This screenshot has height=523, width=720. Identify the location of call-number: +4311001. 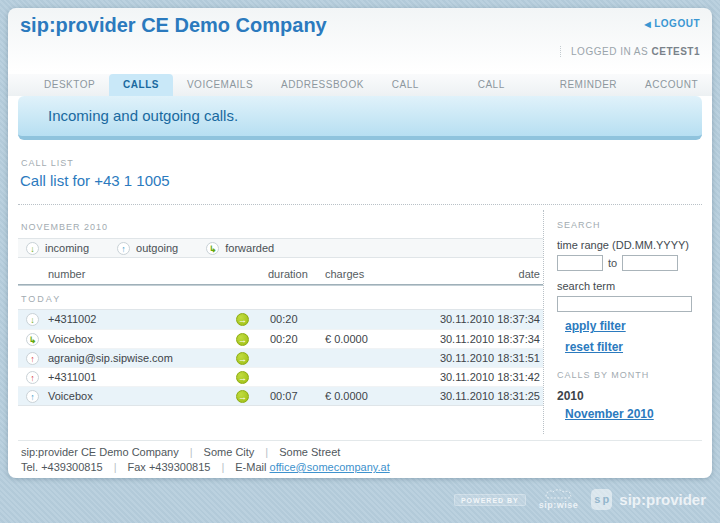
(72, 378).